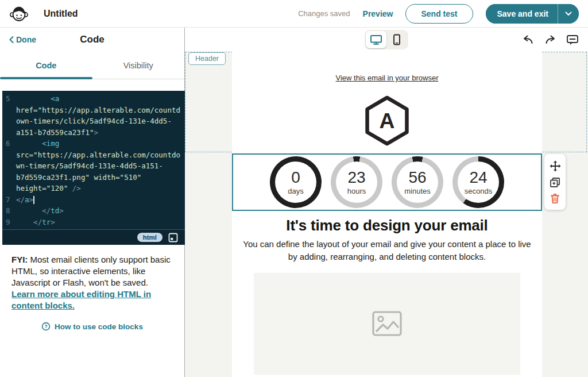 Image resolution: width=588 pixels, height=377 pixels. Describe the element at coordinates (533, 14) in the screenshot. I see `save-split-button: Save and exit` at that location.